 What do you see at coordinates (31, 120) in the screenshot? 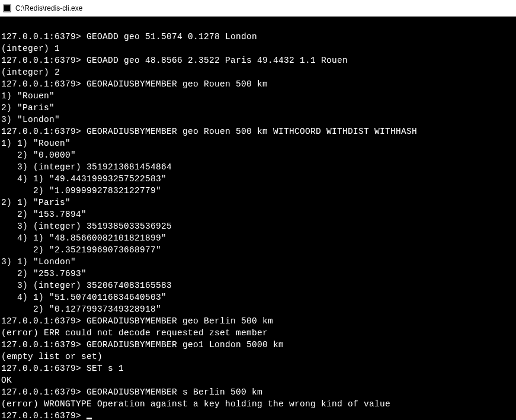
I see `terminal-line: 3) "London"` at bounding box center [31, 120].